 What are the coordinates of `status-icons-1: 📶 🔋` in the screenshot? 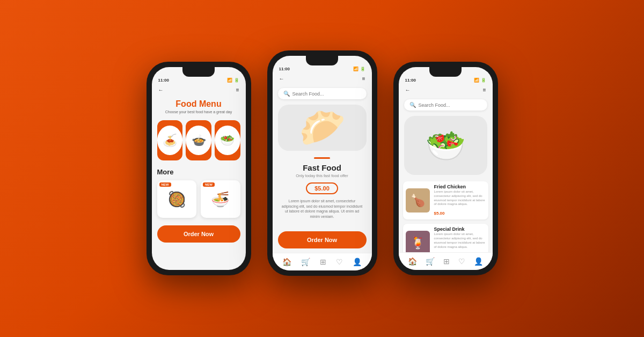 It's located at (233, 80).